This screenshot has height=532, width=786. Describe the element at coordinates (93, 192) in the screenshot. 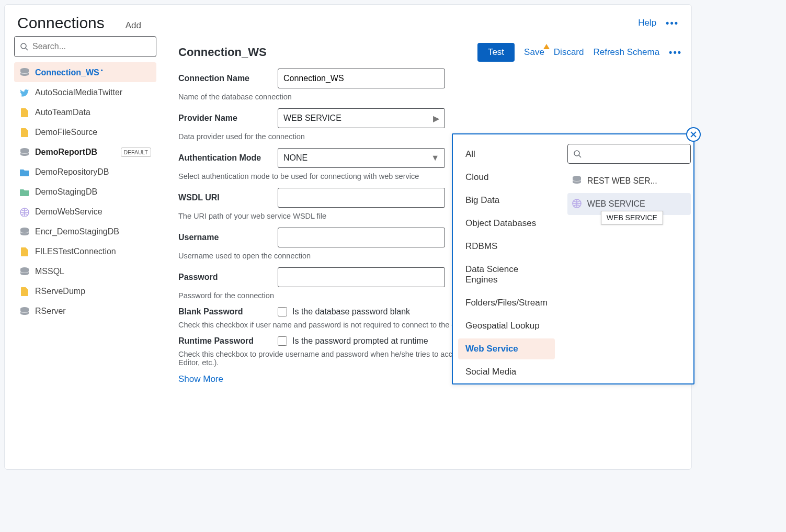

I see `sidebar-item-label: DemoStagingDB` at that location.